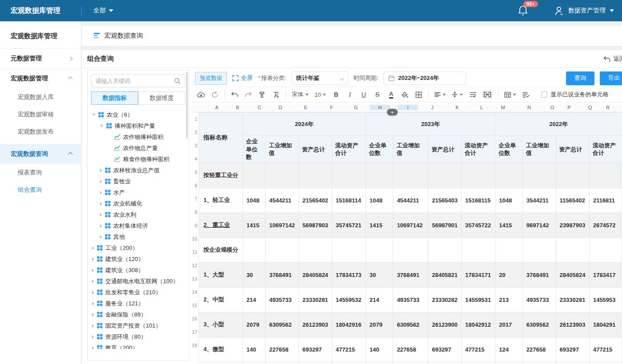 The height and width of the screenshot is (364, 622). What do you see at coordinates (195, 159) in the screenshot?
I see `row-number: 4` at bounding box center [195, 159].